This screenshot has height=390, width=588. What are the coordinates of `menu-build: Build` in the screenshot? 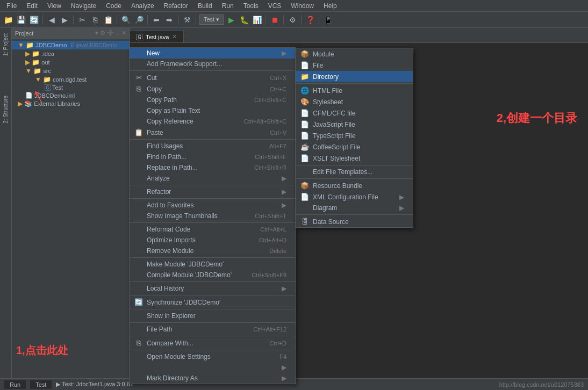 It's located at (205, 6).